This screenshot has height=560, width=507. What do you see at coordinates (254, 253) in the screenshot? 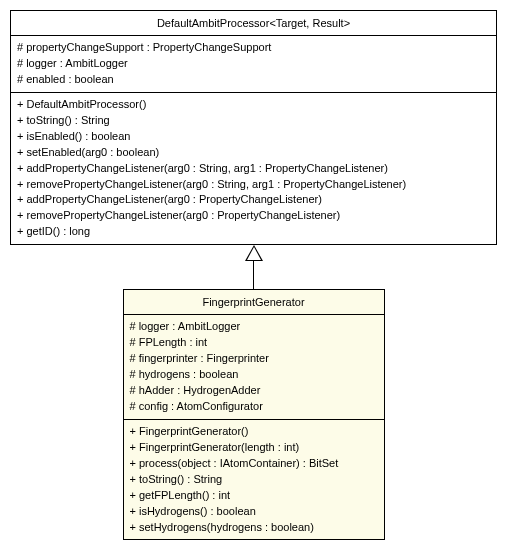
I see `generalization-arrow-icon` at bounding box center [254, 253].